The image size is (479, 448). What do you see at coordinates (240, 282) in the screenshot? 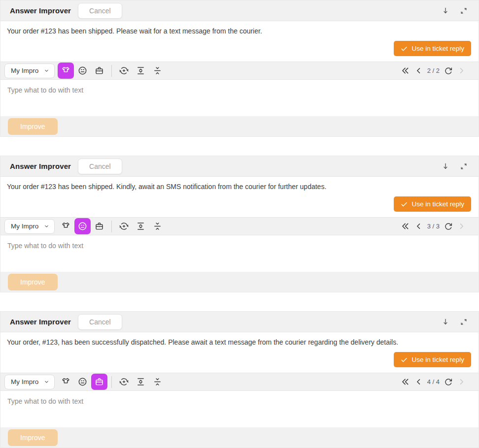
I see `panel-footer: Improve` at bounding box center [240, 282].